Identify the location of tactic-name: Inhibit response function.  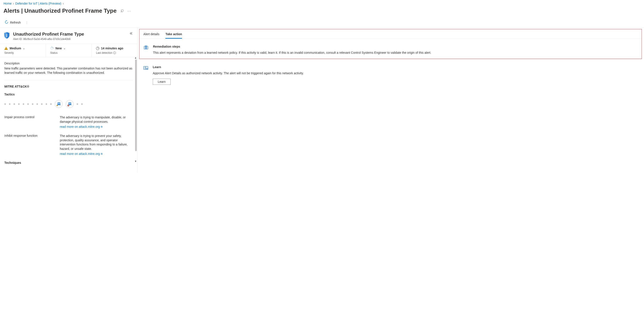
(30, 145).